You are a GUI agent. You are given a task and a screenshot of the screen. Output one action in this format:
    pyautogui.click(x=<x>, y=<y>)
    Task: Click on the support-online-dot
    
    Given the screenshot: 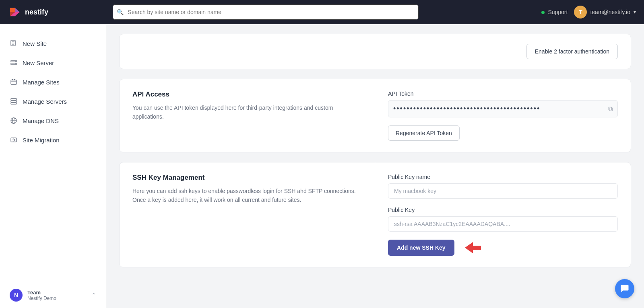 What is the action you would take?
    pyautogui.click(x=543, y=12)
    